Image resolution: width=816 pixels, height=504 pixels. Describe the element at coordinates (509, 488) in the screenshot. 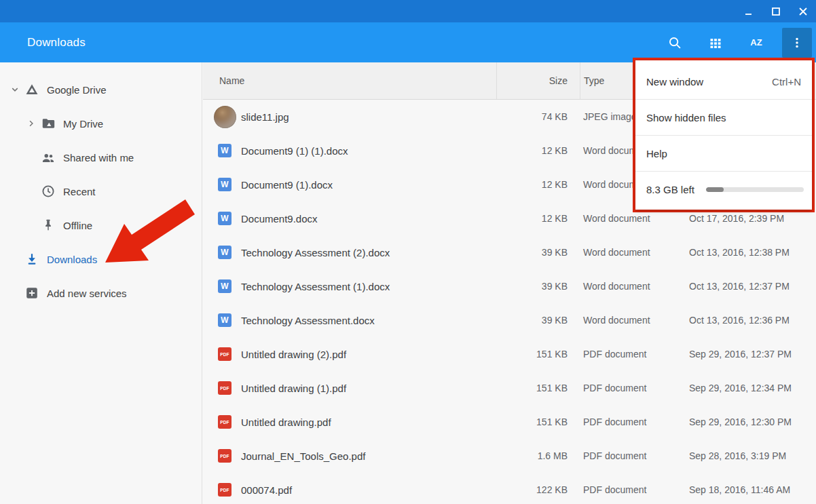

I see `table-row: PDF000074.pdf122 KBPDF documentSep 18, 2…` at that location.